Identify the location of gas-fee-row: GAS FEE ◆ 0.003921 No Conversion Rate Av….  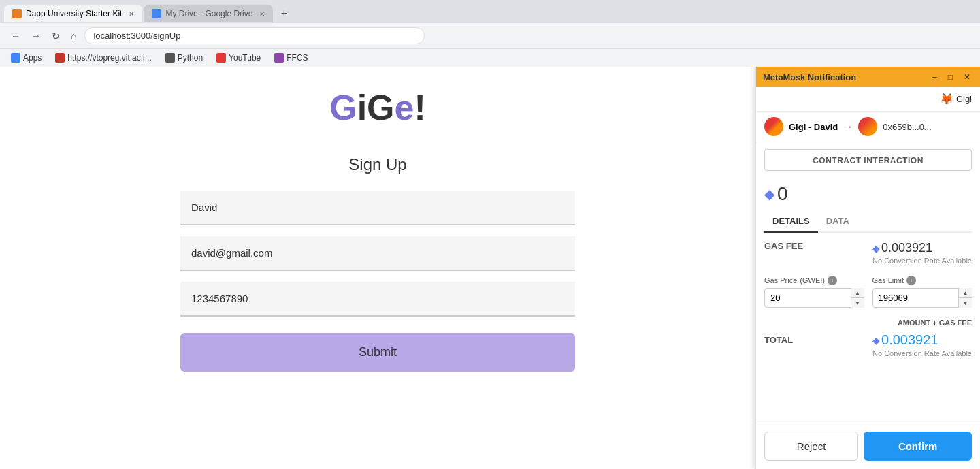
(868, 253).